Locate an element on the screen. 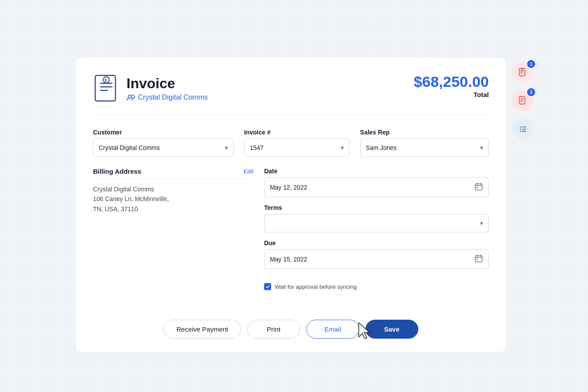  sales-rep-select: Sam Jones ▾ is located at coordinates (424, 148).